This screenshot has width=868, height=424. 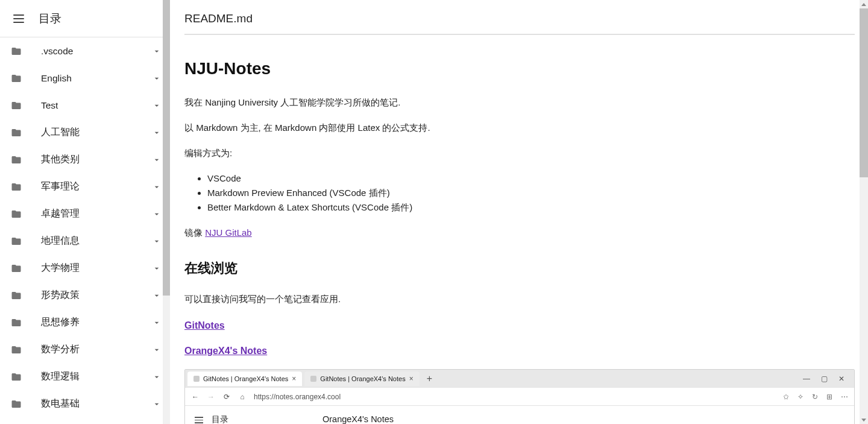 I want to click on ss-url-bar: ← → ⟳ ⌂ https://notes.orangex4.cool ✩ ✧ …, so click(x=520, y=397).